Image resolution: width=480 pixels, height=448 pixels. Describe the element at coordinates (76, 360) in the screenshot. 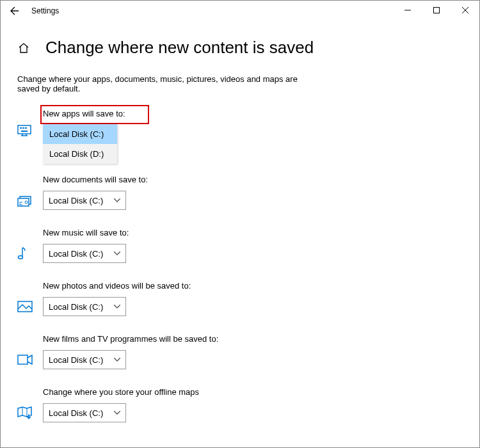

I see `films-dropdown-value: Local Disk (C:)` at that location.